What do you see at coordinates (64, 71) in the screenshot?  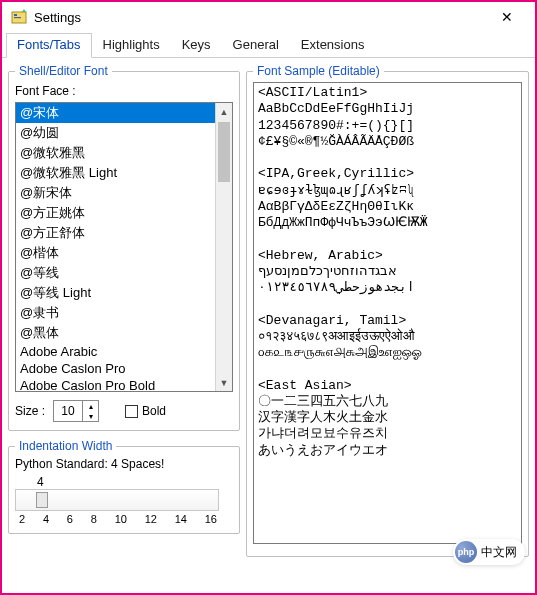 I see `font-panel-legend: Shell/Editor Font` at bounding box center [64, 71].